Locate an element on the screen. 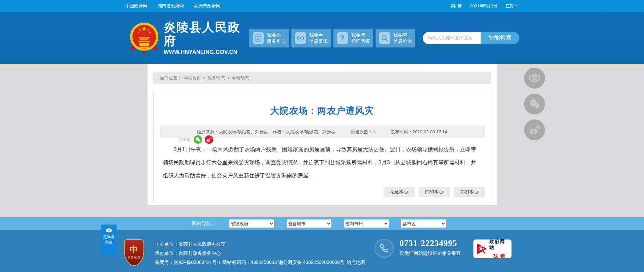 Image resolution: width=644 pixels, height=272 pixels. meta-views: 浏览次数：1 is located at coordinates (363, 132).